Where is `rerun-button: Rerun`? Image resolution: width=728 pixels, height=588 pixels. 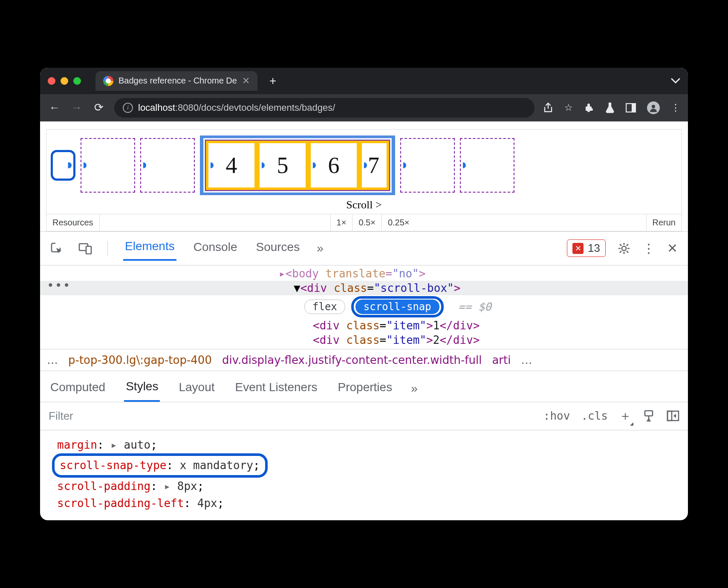
rerun-button: Rerun is located at coordinates (664, 222).